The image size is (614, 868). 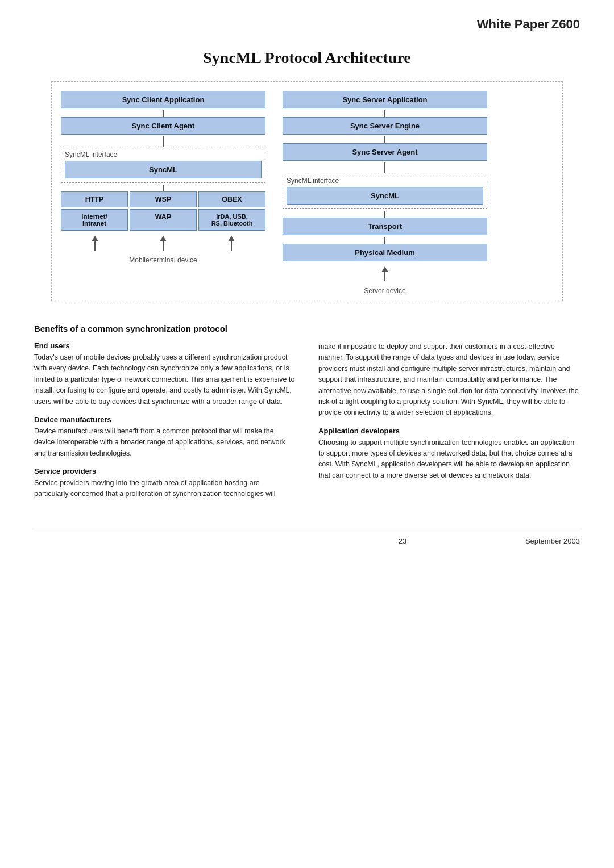 What do you see at coordinates (403, 541) in the screenshot?
I see `page-number: 23` at bounding box center [403, 541].